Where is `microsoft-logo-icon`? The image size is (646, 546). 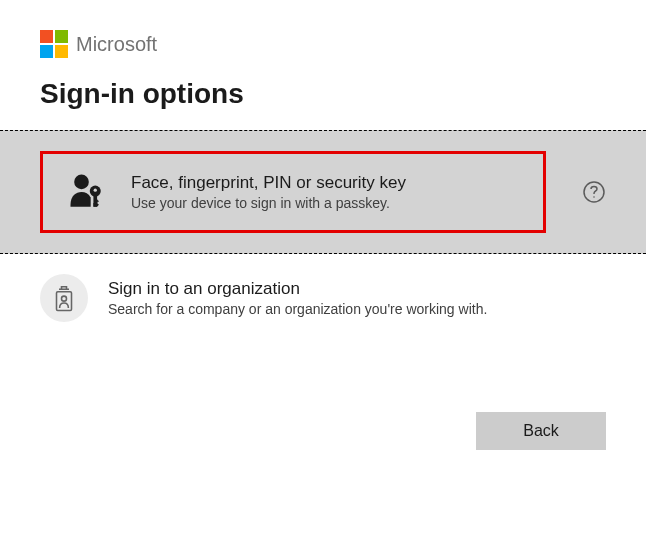 microsoft-logo-icon is located at coordinates (54, 44).